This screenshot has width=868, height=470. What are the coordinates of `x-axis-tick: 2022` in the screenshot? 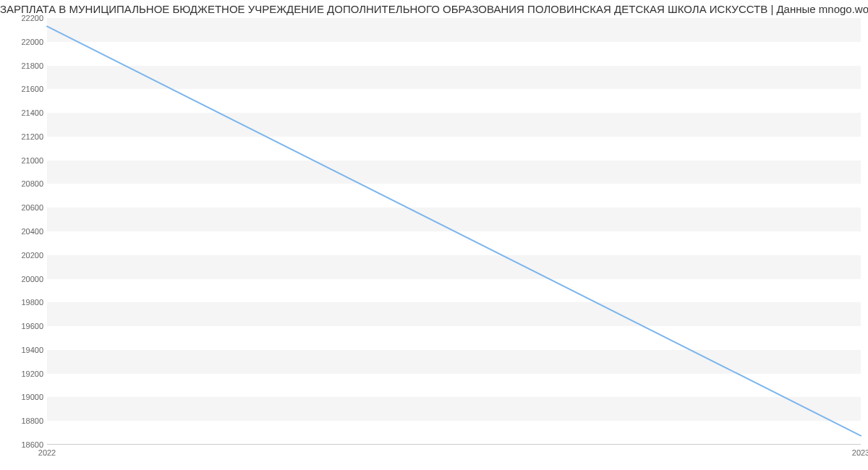 It's located at (47, 453).